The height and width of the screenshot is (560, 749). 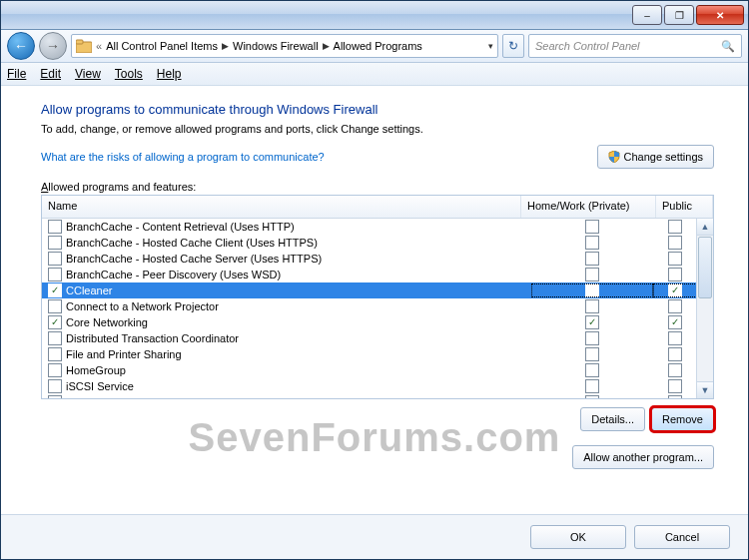 I want to click on row-label: CCleaner, so click(x=89, y=290).